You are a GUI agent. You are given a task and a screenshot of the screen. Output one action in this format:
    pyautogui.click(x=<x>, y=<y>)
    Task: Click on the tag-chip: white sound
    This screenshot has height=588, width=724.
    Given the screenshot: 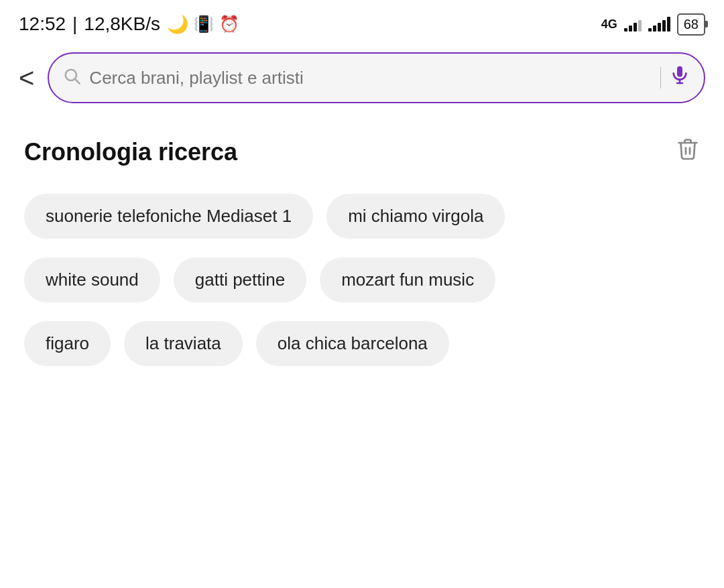 What is the action you would take?
    pyautogui.click(x=93, y=280)
    